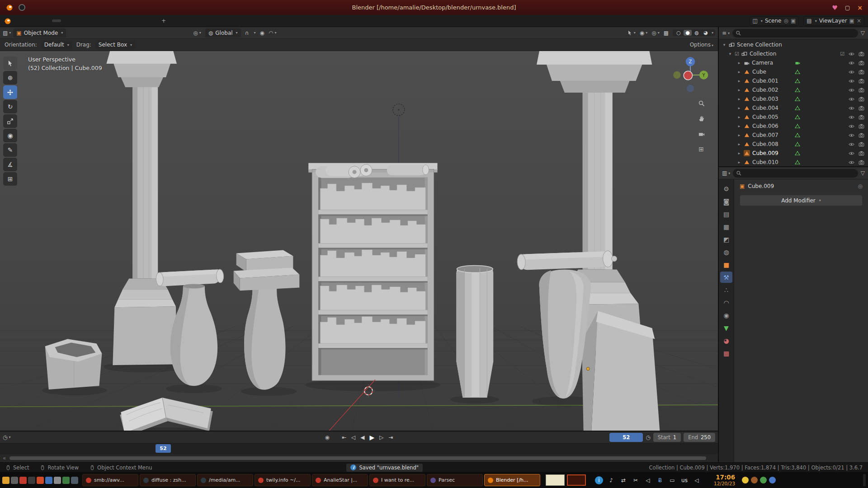 The width and height of the screenshot is (868, 488). What do you see at coordinates (660, 480) in the screenshot?
I see `tray-bluetooth: Ƀ` at bounding box center [660, 480].